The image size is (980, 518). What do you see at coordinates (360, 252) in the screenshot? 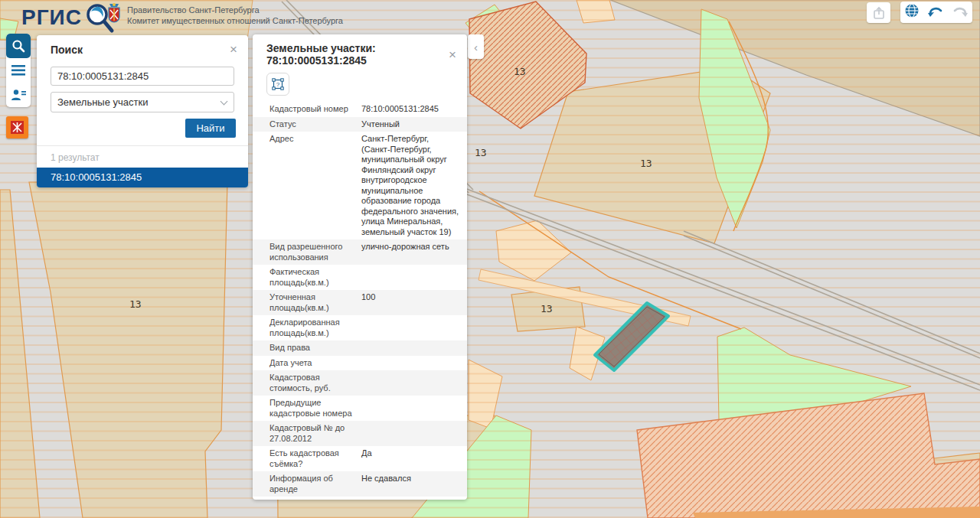
I see `info-table-row: Вид разрешенного использованияулично-дор…` at bounding box center [360, 252].